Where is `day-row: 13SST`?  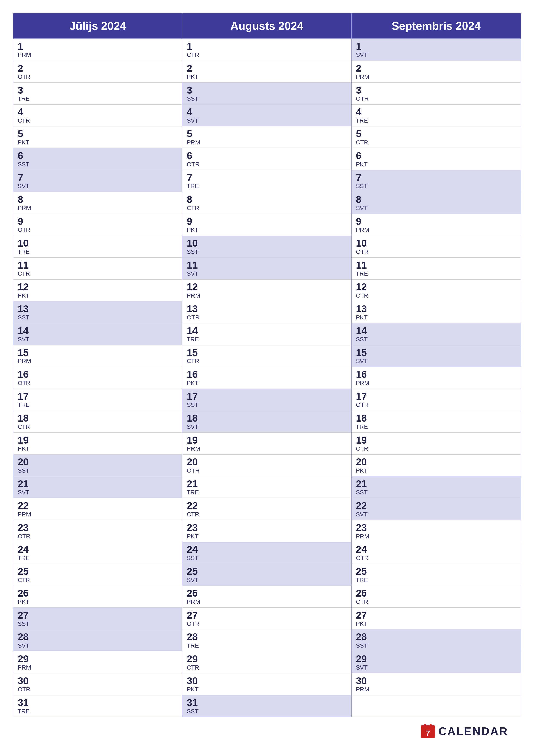 day-row: 13SST is located at coordinates (98, 312).